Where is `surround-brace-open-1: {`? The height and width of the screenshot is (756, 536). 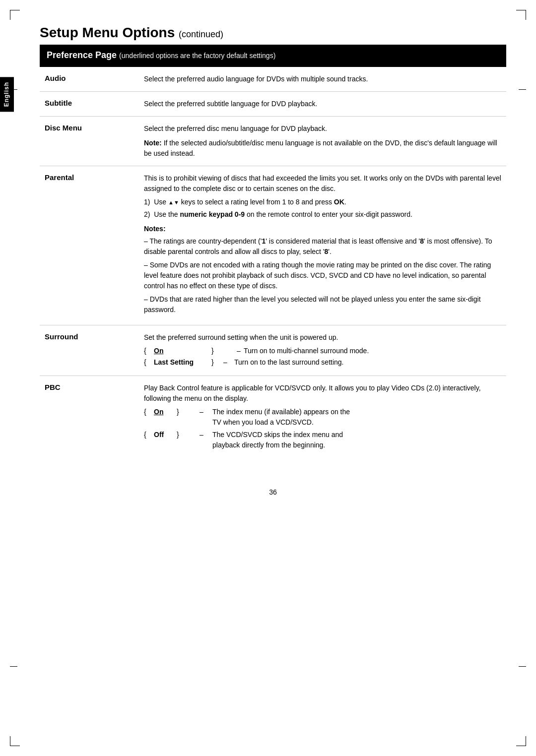 surround-brace-open-1: { is located at coordinates (147, 351).